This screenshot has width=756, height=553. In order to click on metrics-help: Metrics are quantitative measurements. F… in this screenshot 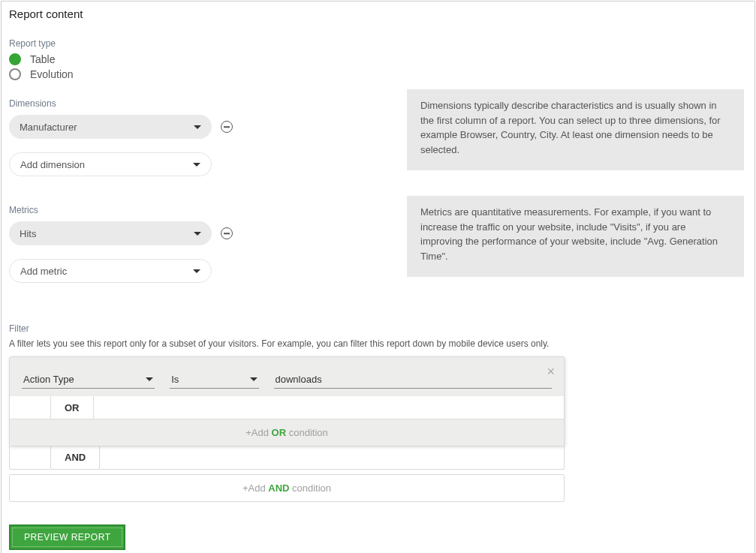, I will do `click(575, 236)`.